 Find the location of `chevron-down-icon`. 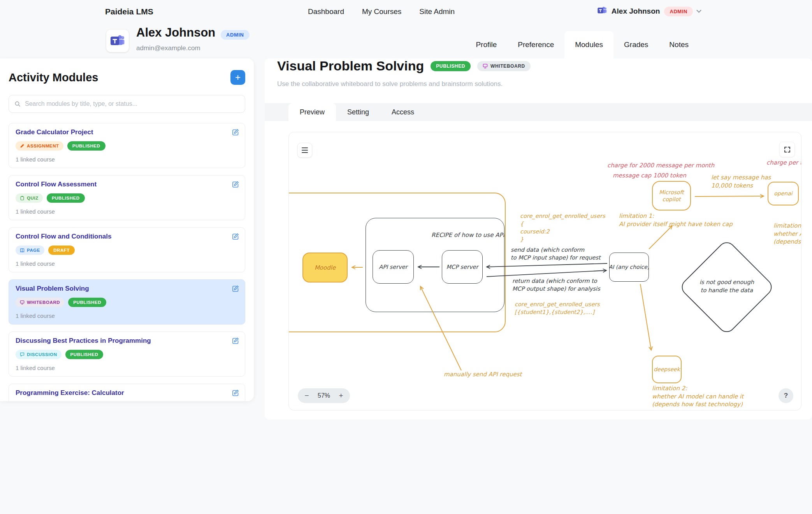

chevron-down-icon is located at coordinates (699, 10).